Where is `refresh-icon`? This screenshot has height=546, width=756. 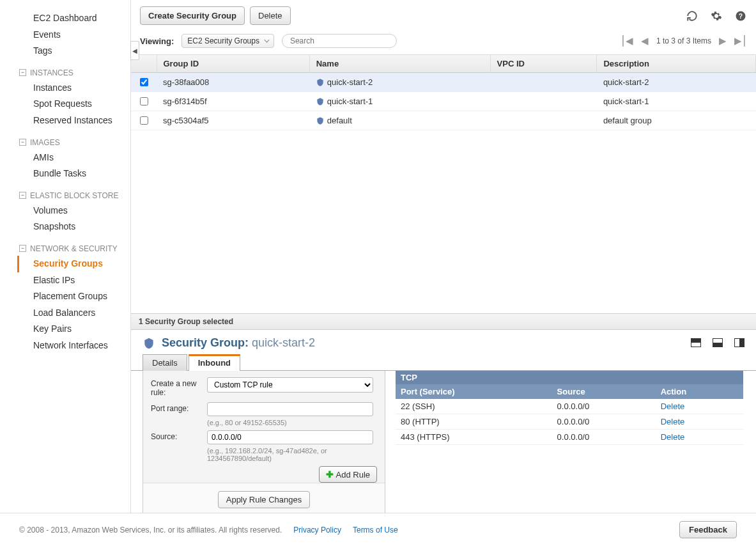
refresh-icon is located at coordinates (692, 16).